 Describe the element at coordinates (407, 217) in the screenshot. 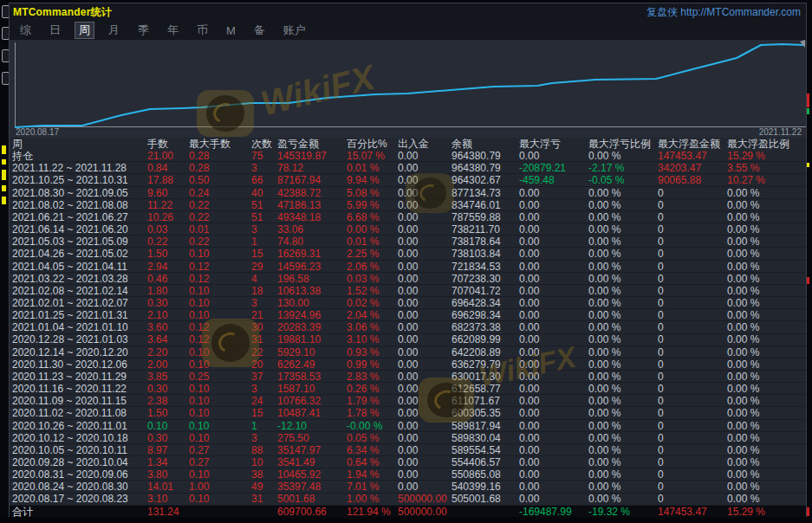

I see `table-row: 2021.06.21 ~ 2021.06.2710.260.225149348.…` at that location.